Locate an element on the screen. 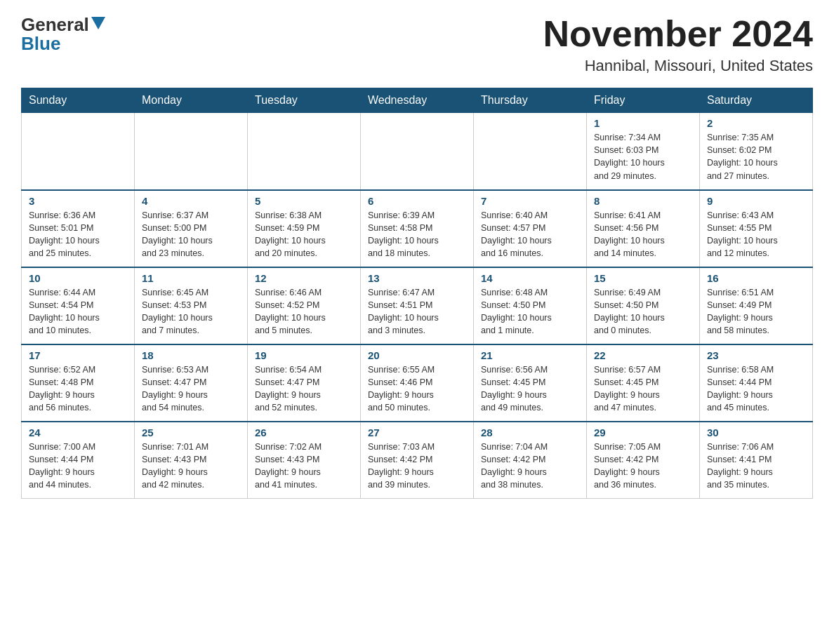 Image resolution: width=834 pixels, height=644 pixels. page-header: General Blue November 2024 Hannibal, Mis… is located at coordinates (417, 45).